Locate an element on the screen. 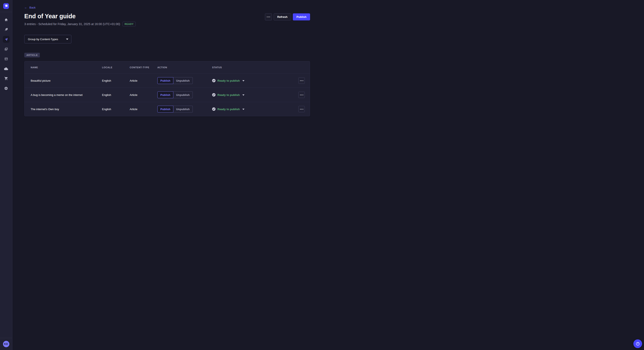 The height and width of the screenshot is (350, 644). entry-name: The internet's Own boy is located at coordinates (66, 109).